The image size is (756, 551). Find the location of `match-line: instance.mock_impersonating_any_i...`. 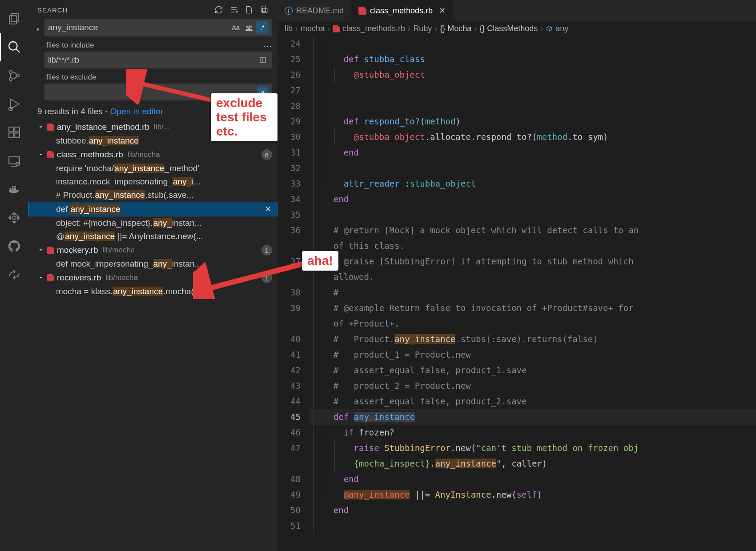

match-line: instance.mock_impersonating_any_i... is located at coordinates (153, 182).